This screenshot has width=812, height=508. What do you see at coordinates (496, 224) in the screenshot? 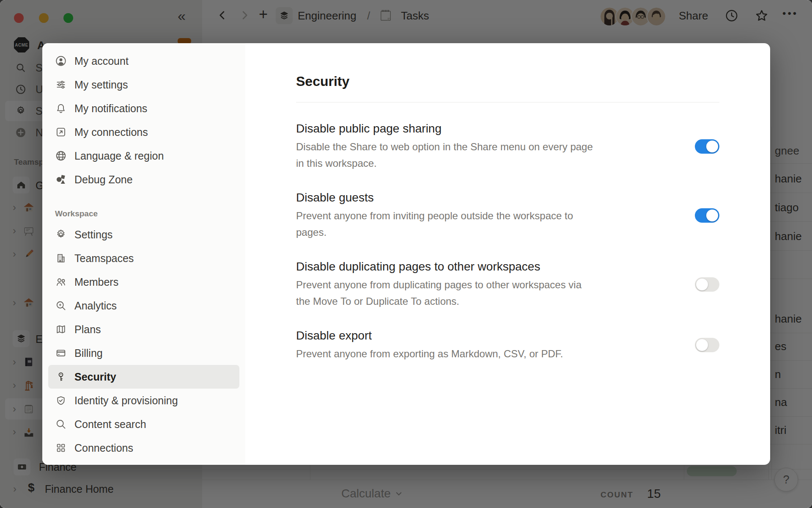
I see `setting-description: Prevent anyone from inviting people outs…` at bounding box center [496, 224].